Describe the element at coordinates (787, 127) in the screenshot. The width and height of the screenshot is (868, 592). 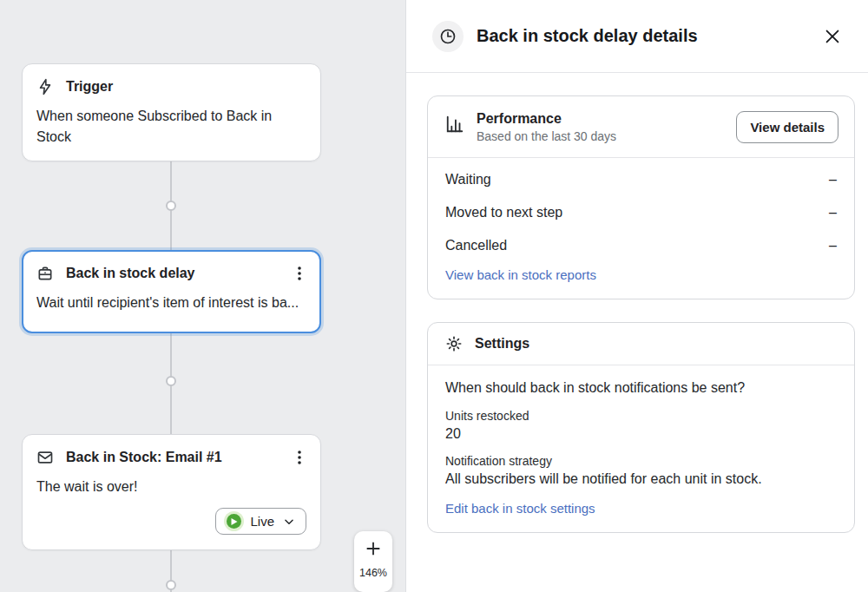
I see `view-details-button: View details` at that location.